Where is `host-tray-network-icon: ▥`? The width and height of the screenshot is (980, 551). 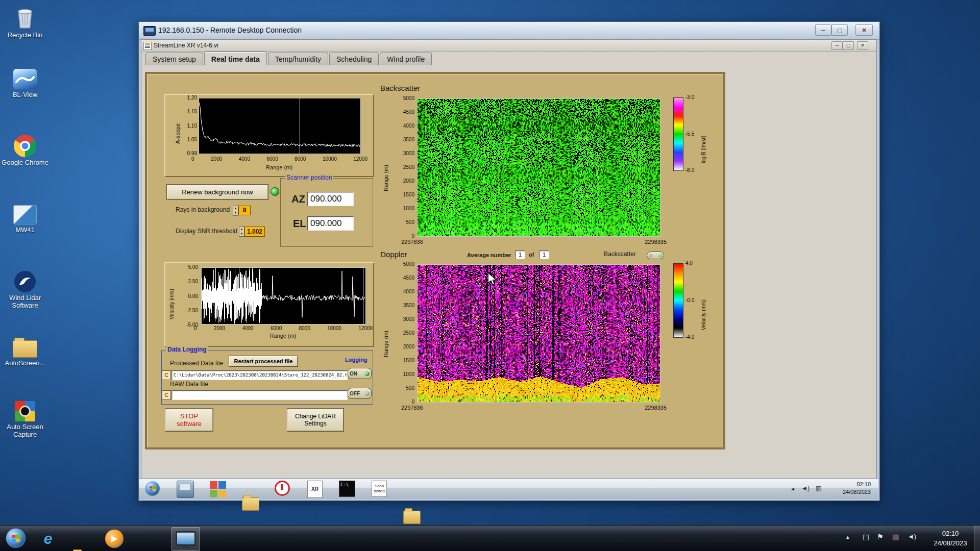
host-tray-network-icon: ▥ is located at coordinates (895, 537).